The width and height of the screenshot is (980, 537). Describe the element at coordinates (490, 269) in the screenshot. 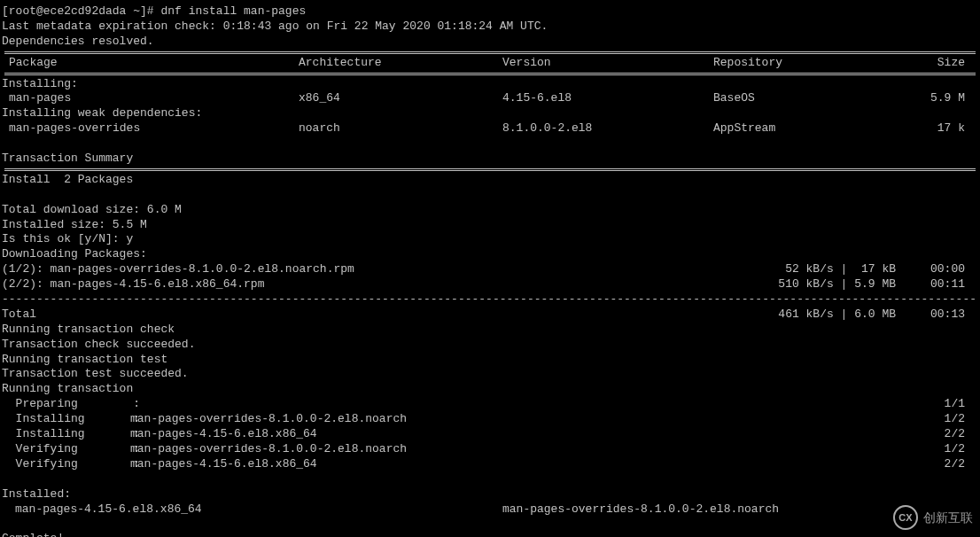

I see `download-row: (1/2): man-pages-overrides-8.1.0.0-2.el8…` at that location.